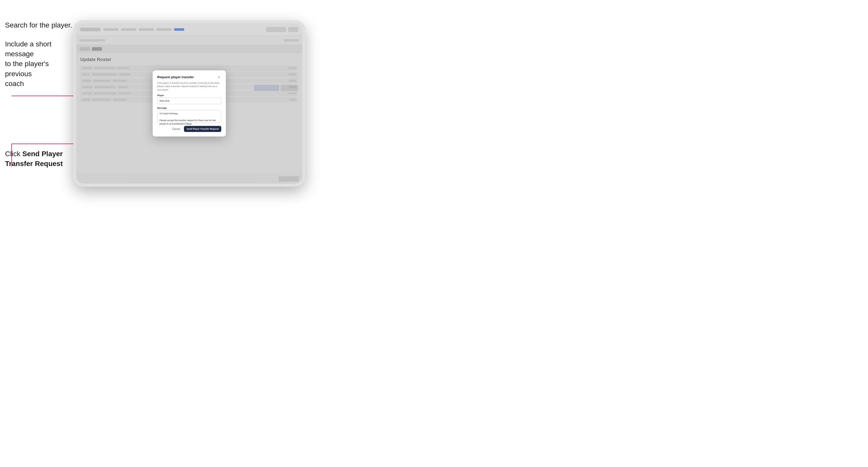  What do you see at coordinates (189, 77) in the screenshot?
I see `modal-header: Request player transfer ×` at bounding box center [189, 77].